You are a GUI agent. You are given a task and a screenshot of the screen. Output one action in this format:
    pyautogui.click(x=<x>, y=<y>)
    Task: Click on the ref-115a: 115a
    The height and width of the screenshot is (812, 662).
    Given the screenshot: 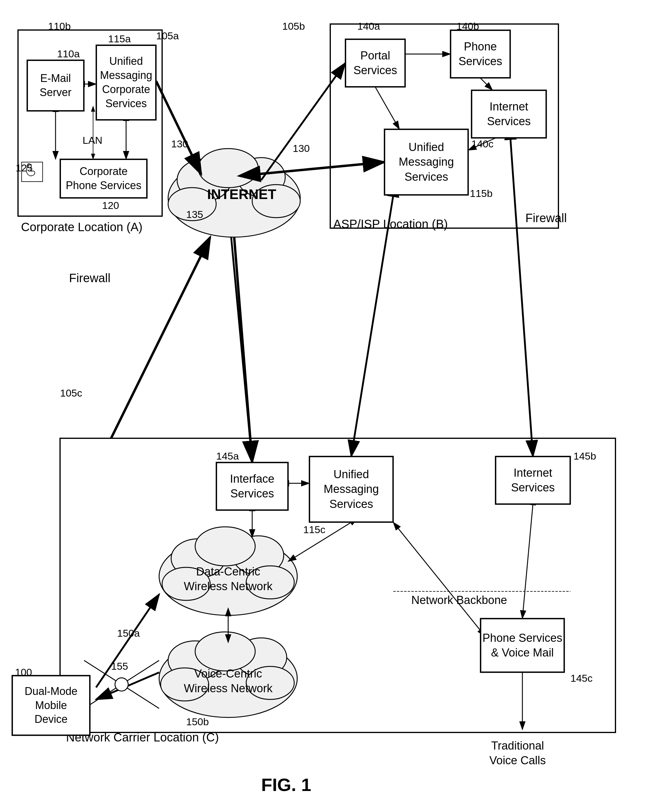 What is the action you would take?
    pyautogui.click(x=119, y=39)
    